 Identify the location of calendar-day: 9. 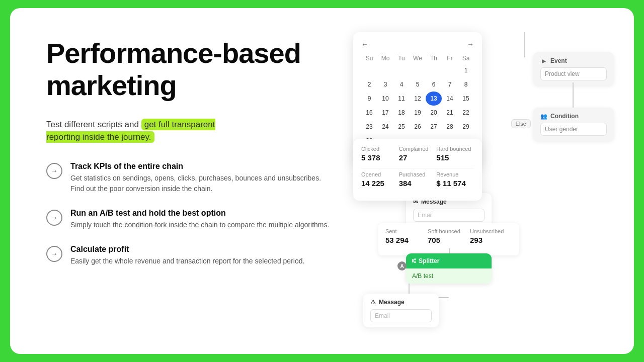
(369, 99).